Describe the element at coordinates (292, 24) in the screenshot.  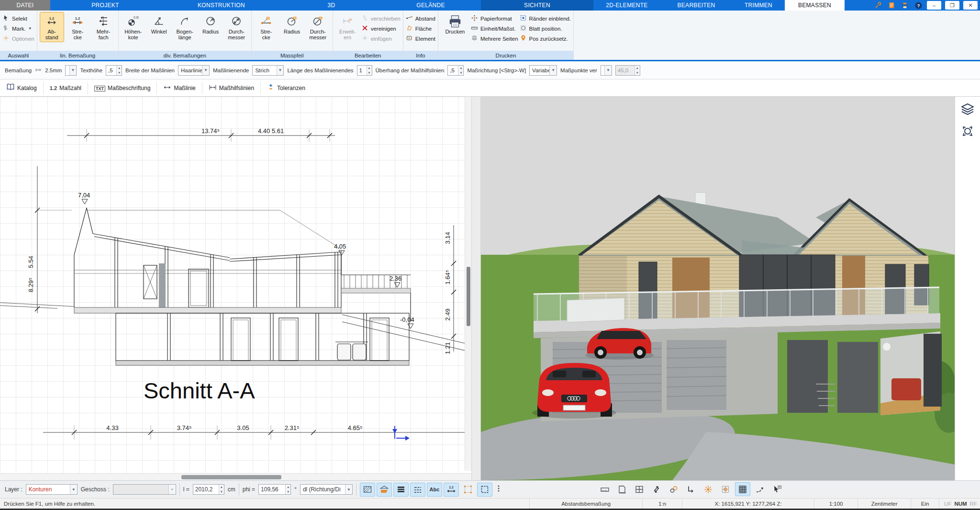
I see `mp-radius-button: Radius` at that location.